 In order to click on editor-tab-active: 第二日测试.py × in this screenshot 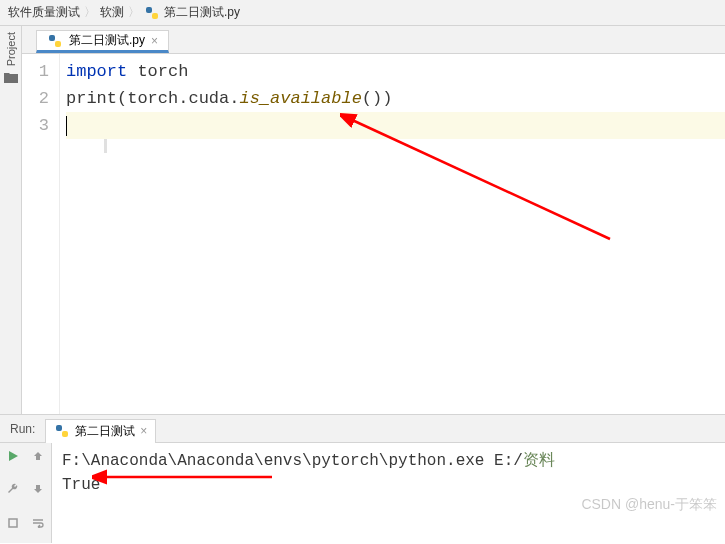, I will do `click(102, 42)`.